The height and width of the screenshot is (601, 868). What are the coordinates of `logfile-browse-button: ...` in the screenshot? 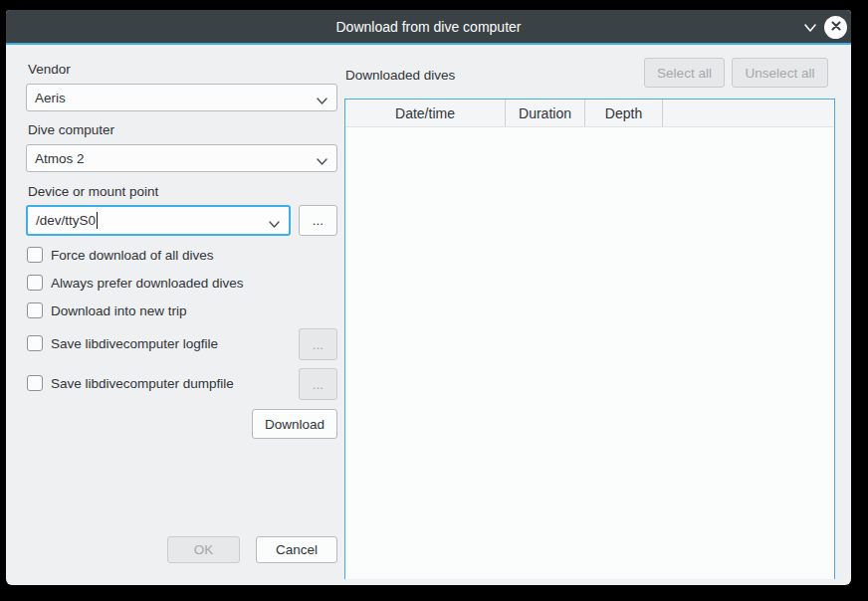 It's located at (319, 344).